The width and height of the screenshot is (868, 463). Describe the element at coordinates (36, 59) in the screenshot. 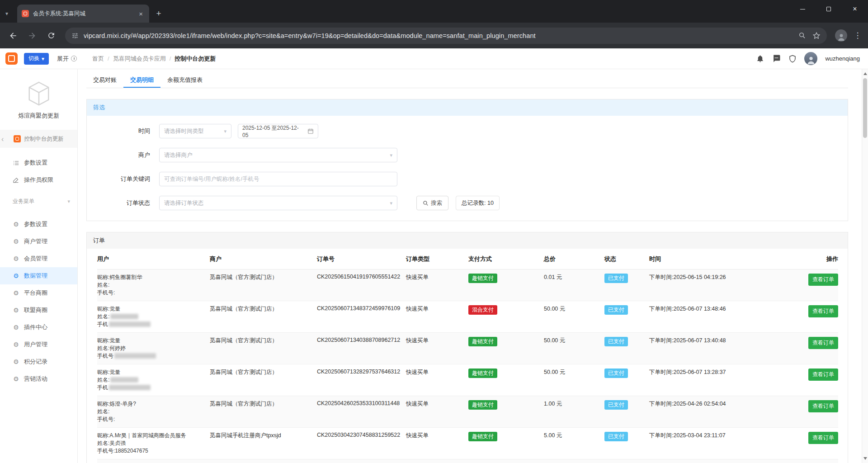

I see `switch-button: 切换 ▾` at that location.